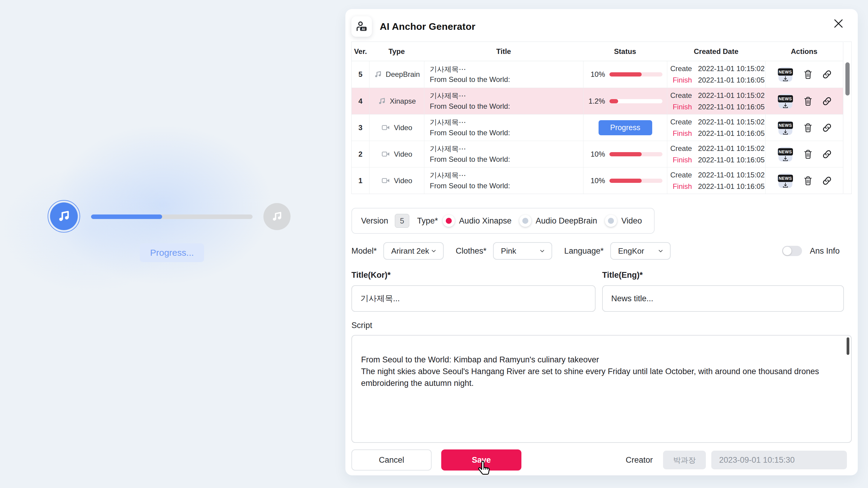 Image resolution: width=868 pixels, height=488 pixels. I want to click on script-textarea: From Seoul to the World: Kimbap and Ramy…, so click(602, 389).